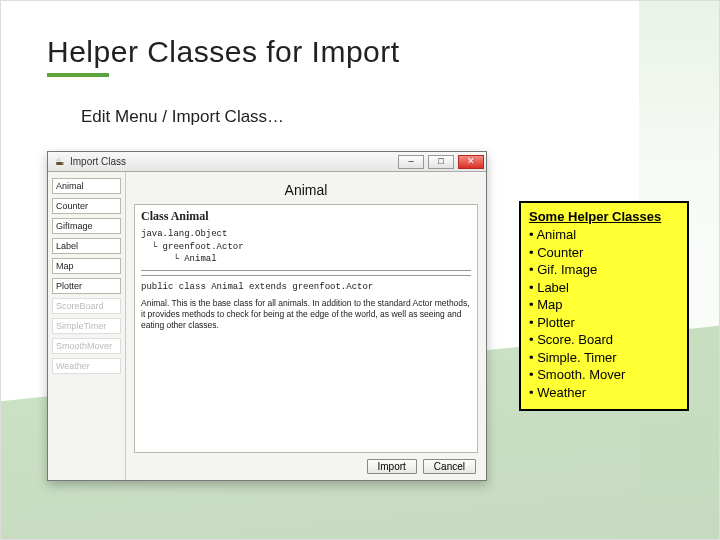 This screenshot has width=720, height=540. I want to click on selected-class-title: Animal, so click(306, 188).